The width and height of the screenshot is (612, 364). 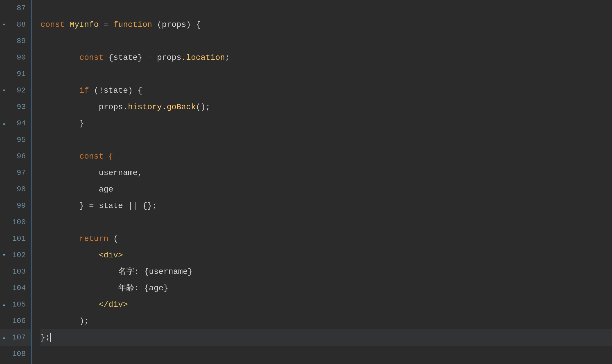 I want to click on line-num-label: 95, so click(x=21, y=140).